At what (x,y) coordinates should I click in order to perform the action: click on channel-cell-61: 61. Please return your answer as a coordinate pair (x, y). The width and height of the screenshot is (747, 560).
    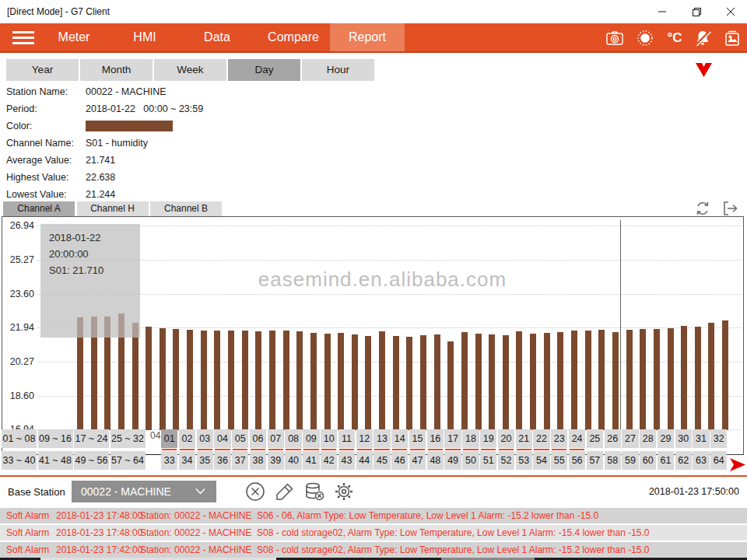
    Looking at the image, I should click on (666, 460).